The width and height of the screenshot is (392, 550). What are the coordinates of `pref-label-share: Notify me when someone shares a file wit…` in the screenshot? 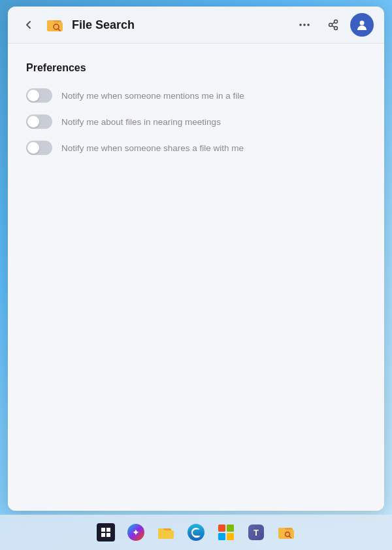 It's located at (153, 148).